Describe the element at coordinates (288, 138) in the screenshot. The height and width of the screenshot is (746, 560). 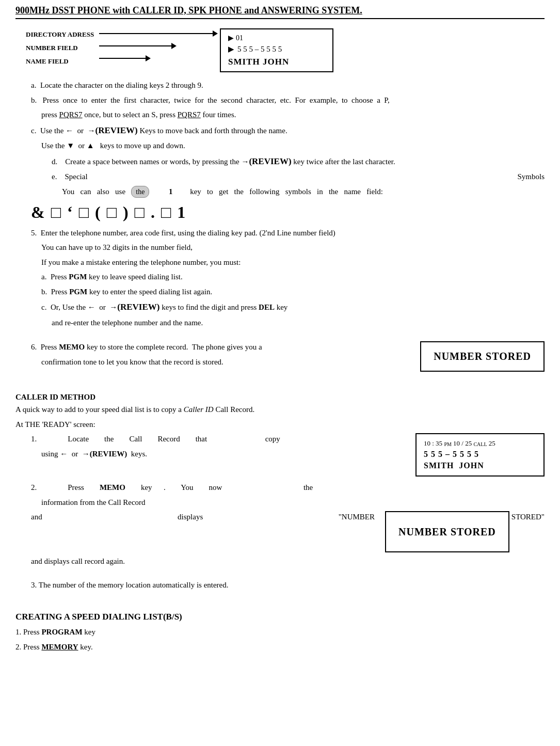
I see `instructions-section: a. Locate the character on the dialing k…` at that location.